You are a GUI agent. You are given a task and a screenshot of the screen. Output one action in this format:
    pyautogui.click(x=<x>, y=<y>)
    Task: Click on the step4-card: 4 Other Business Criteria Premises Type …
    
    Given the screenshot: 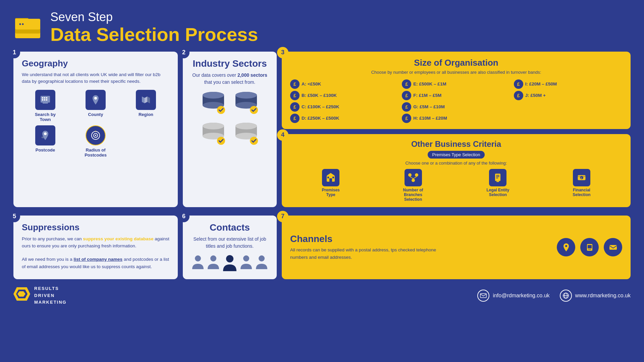 What is the action you would take?
    pyautogui.click(x=456, y=171)
    